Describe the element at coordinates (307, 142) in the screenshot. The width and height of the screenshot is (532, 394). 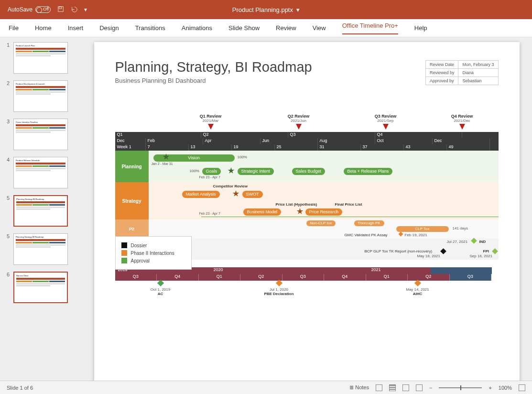
I see `time-scale: Q1Q2Q3Q4 DecFebAprJunAugOctDec Week 1713…` at that location.